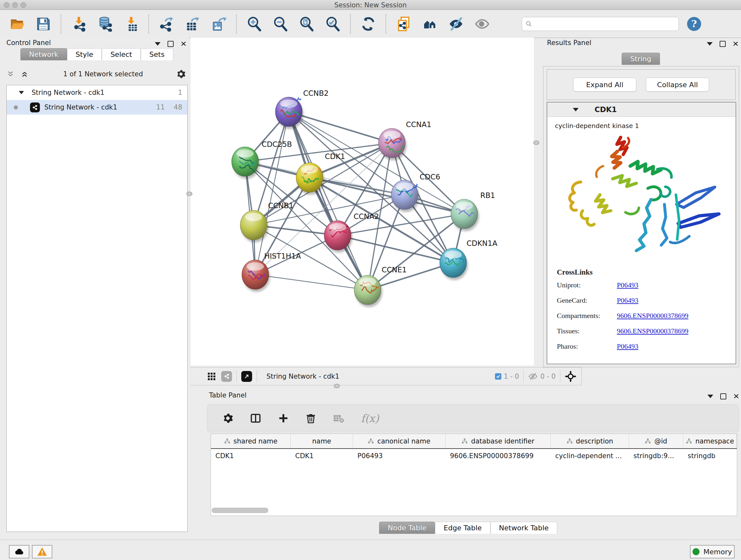 This screenshot has height=560, width=741. I want to click on network-node-CDKN1A, so click(454, 264).